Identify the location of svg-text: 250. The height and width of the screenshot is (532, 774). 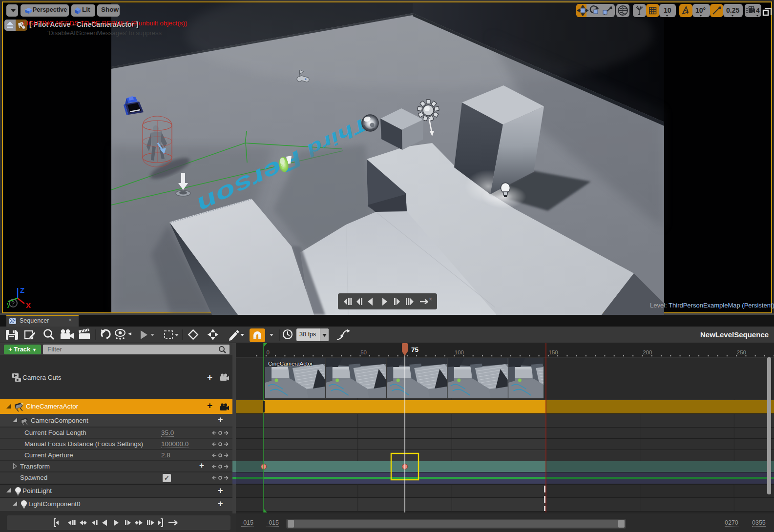
(741, 352).